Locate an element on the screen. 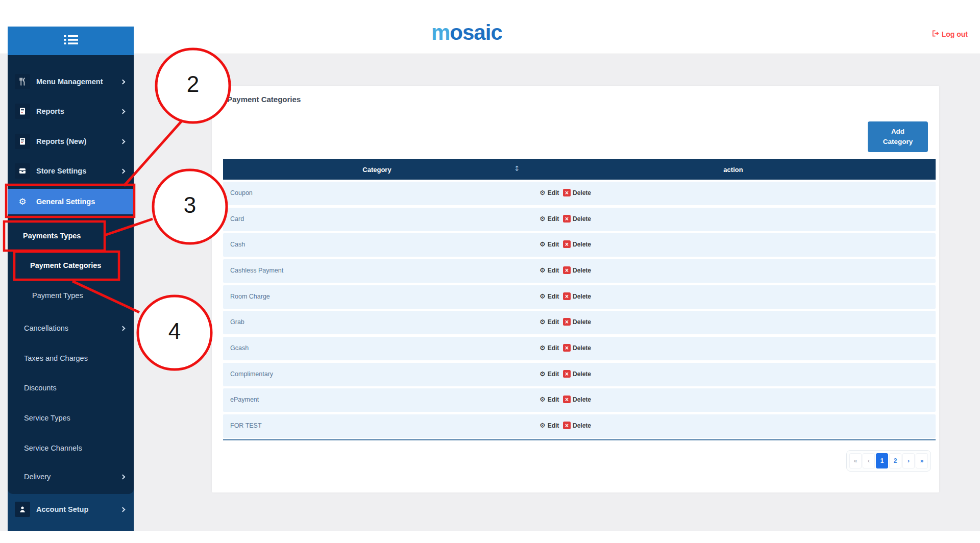  sidebar-item-cancellations: Cancellations is located at coordinates (70, 328).